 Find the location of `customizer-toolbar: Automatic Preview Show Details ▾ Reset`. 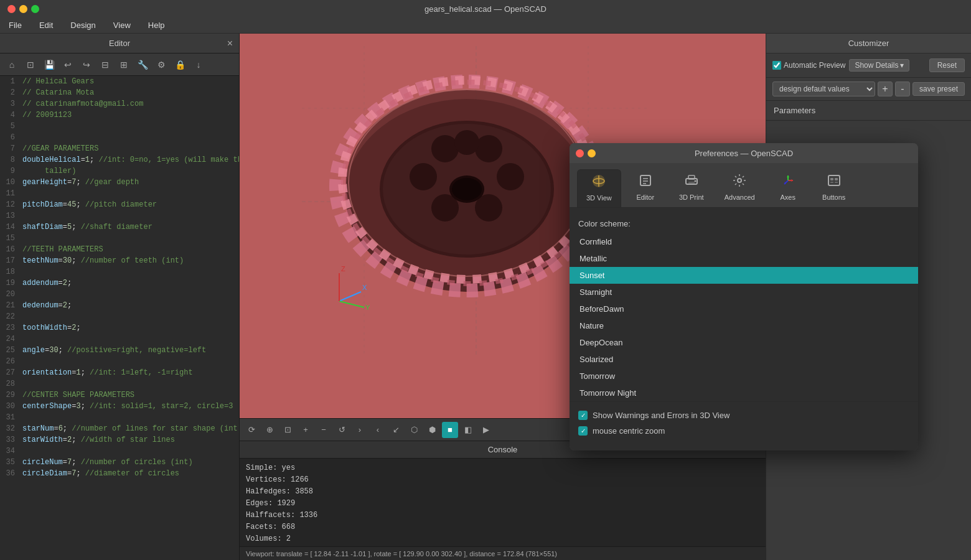

customizer-toolbar: Automatic Preview Show Details ▾ Reset is located at coordinates (869, 66).